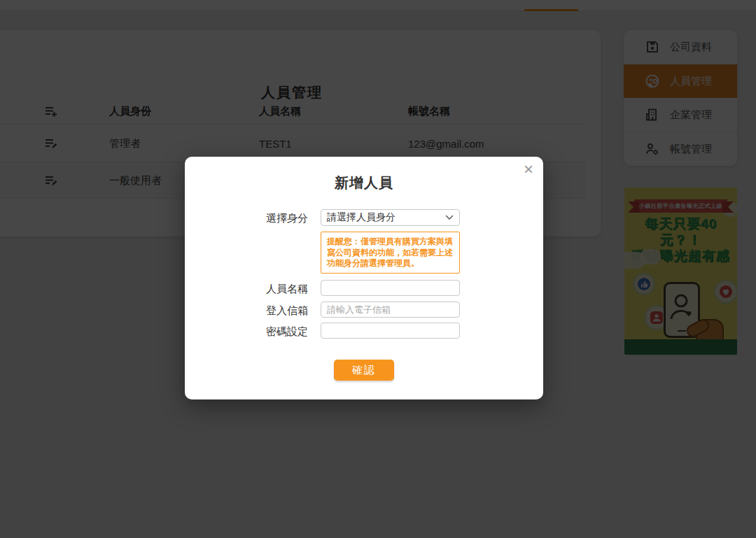  I want to click on email-label: 登入信箱, so click(246, 311).